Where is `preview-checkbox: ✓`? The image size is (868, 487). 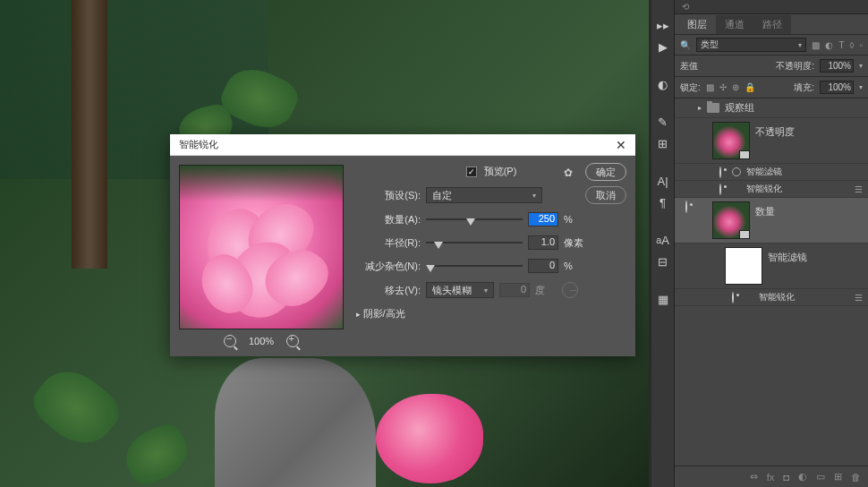
preview-checkbox: ✓ is located at coordinates (472, 172).